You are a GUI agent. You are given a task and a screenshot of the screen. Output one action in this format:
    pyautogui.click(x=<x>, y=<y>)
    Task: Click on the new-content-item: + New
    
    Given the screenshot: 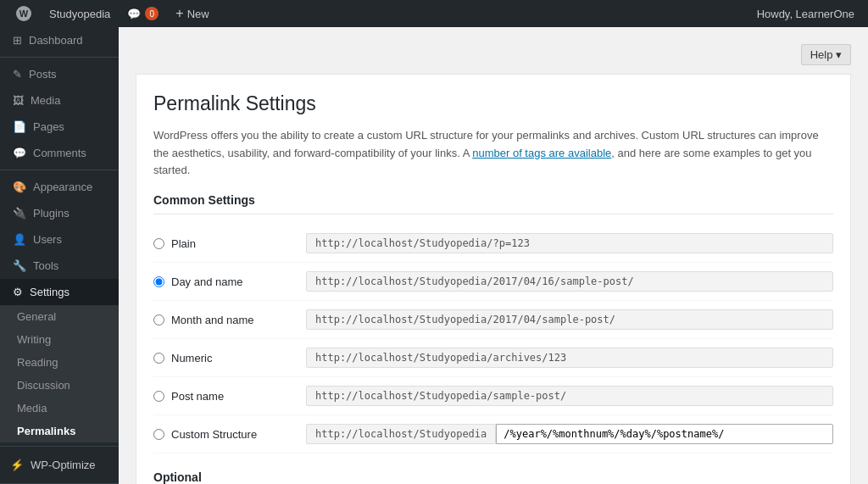 What is the action you would take?
    pyautogui.click(x=192, y=14)
    